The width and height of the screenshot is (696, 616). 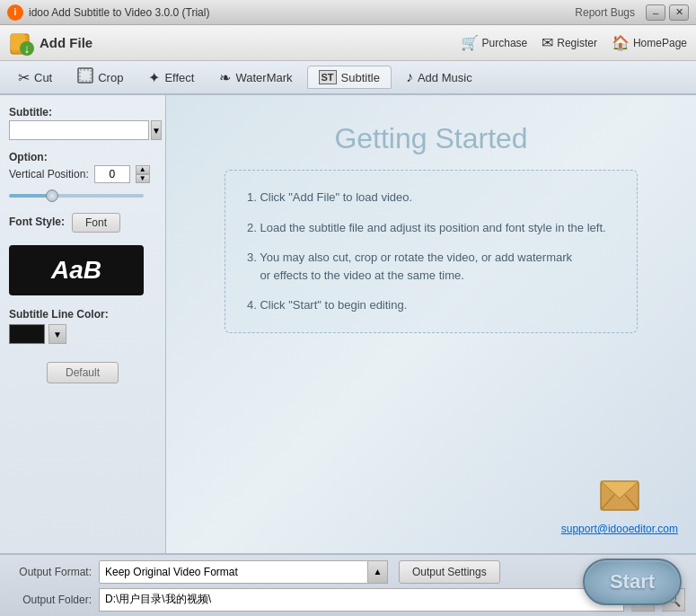 What do you see at coordinates (243, 572) in the screenshot?
I see `format-select-container: ▲` at bounding box center [243, 572].